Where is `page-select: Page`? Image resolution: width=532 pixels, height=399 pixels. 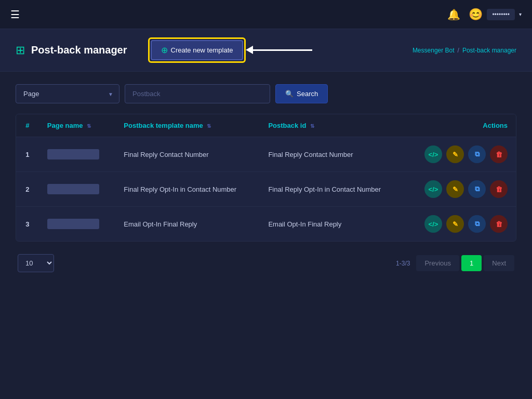 page-select: Page is located at coordinates (68, 94).